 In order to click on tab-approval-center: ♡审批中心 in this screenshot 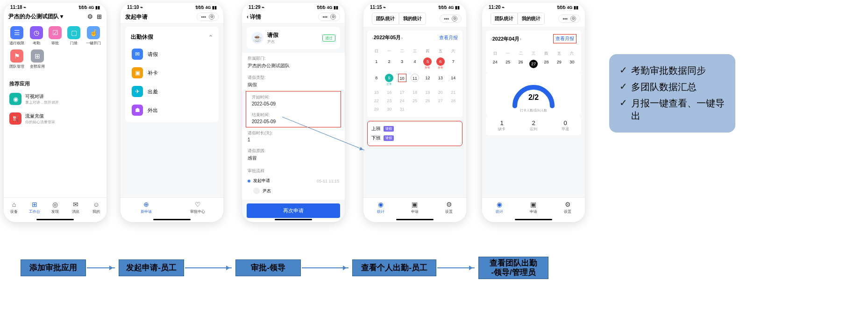, I will do `click(198, 207)`.